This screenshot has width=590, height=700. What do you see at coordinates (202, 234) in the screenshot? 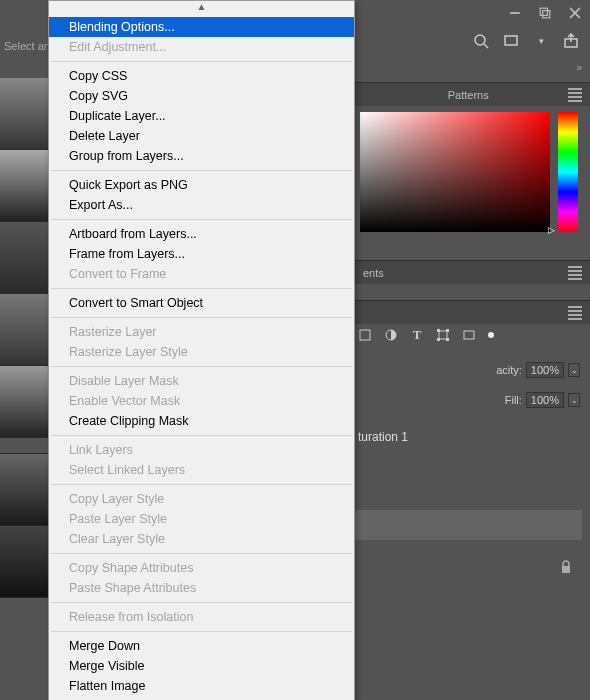
I see `menu-item: Artboard from Layers...` at bounding box center [202, 234].